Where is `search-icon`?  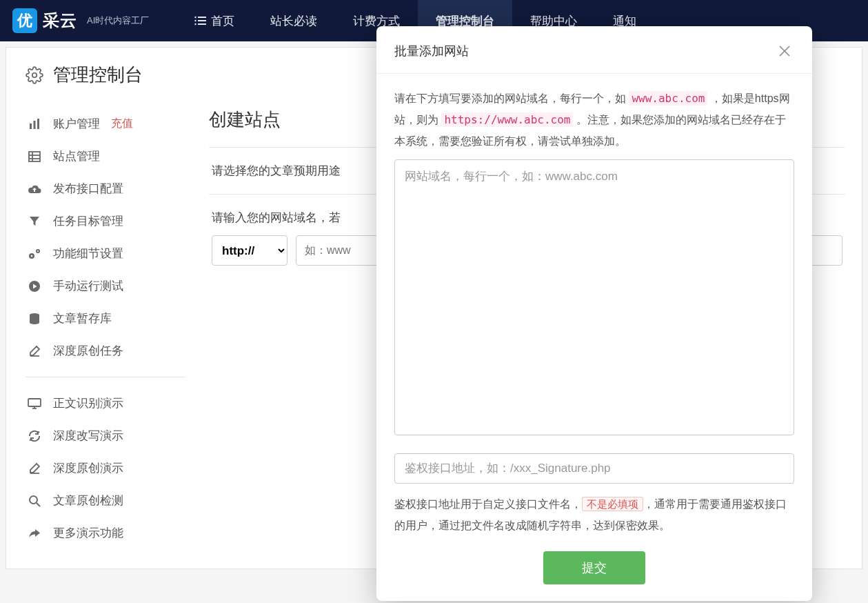 search-icon is located at coordinates (34, 501).